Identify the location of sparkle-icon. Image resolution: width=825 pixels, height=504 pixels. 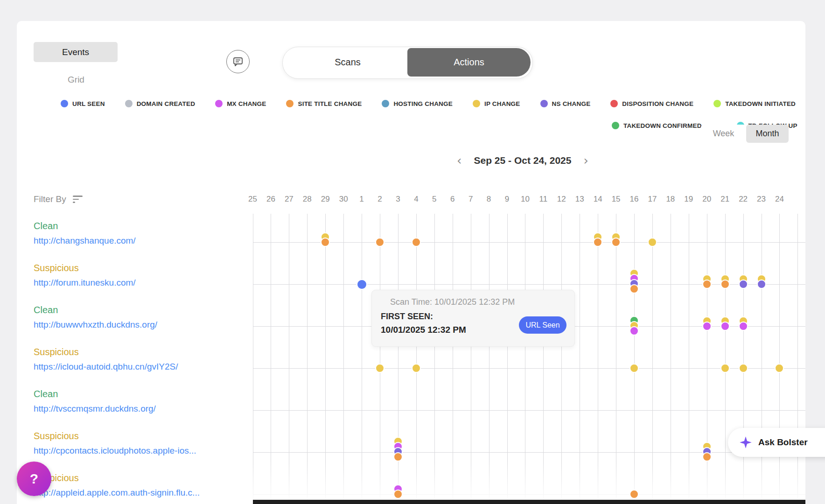
(746, 442).